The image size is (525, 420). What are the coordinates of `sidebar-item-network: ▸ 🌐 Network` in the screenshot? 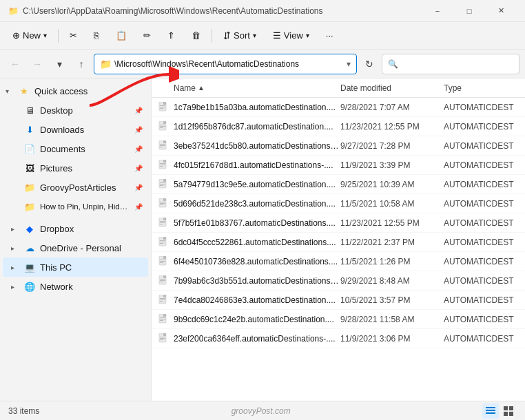 It's located at (76, 286).